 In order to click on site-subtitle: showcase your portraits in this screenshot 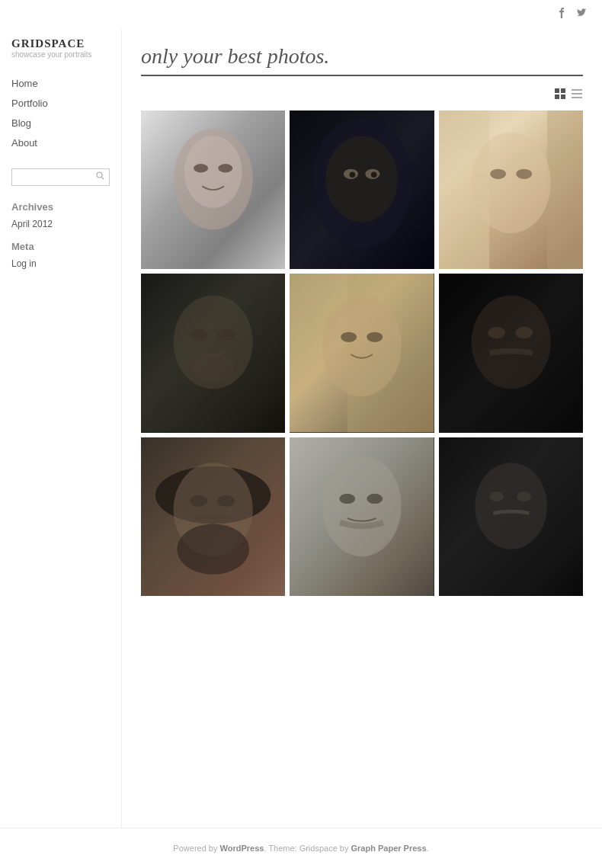, I will do `click(61, 55)`.